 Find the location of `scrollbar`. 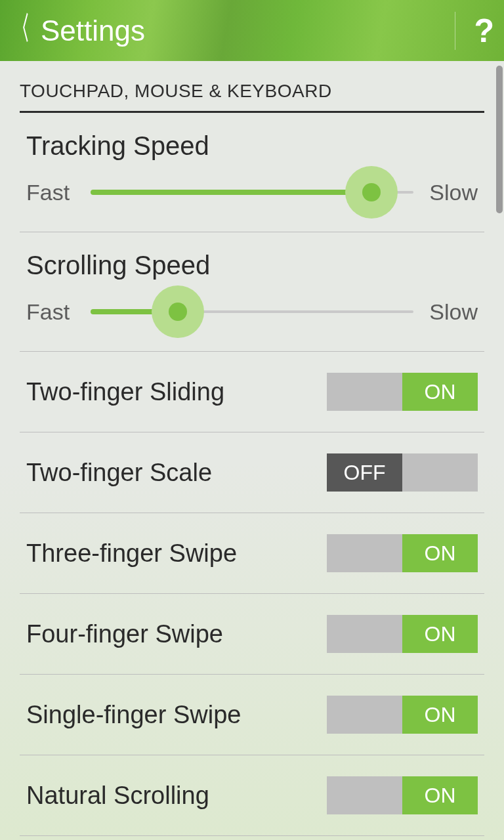

scrollbar is located at coordinates (499, 139).